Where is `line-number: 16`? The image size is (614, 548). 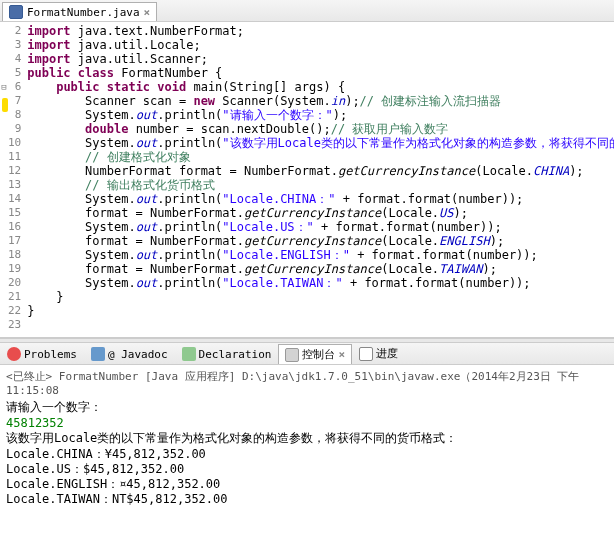
line-number: 16 is located at coordinates (14, 227).